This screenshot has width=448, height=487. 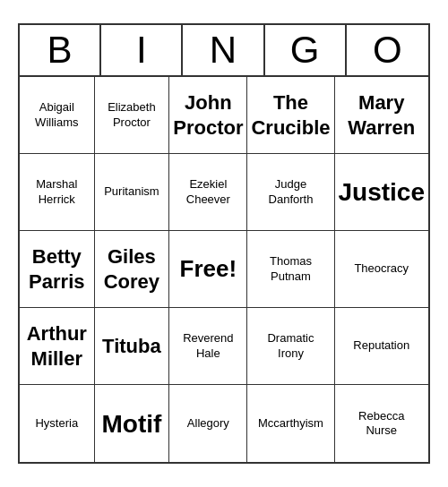 I want to click on header-letter-g: G, so click(x=306, y=50).